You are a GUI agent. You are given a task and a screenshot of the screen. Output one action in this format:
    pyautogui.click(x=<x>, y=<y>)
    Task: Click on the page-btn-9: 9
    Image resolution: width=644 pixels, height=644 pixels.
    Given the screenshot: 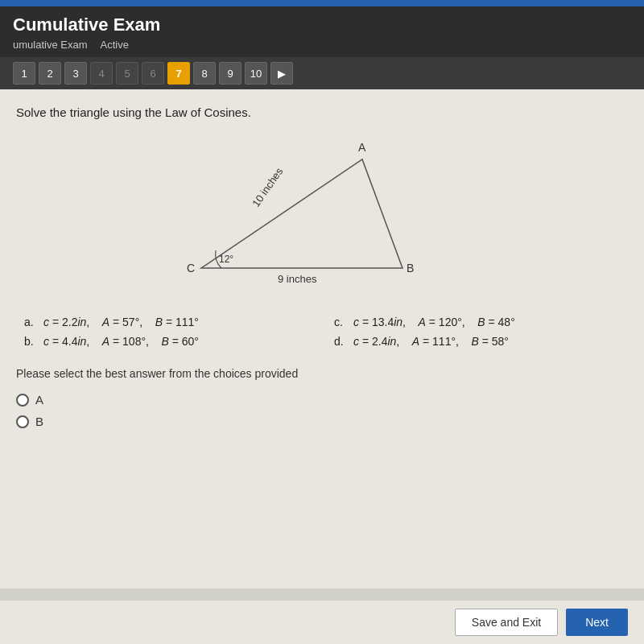 What is the action you would take?
    pyautogui.click(x=230, y=73)
    